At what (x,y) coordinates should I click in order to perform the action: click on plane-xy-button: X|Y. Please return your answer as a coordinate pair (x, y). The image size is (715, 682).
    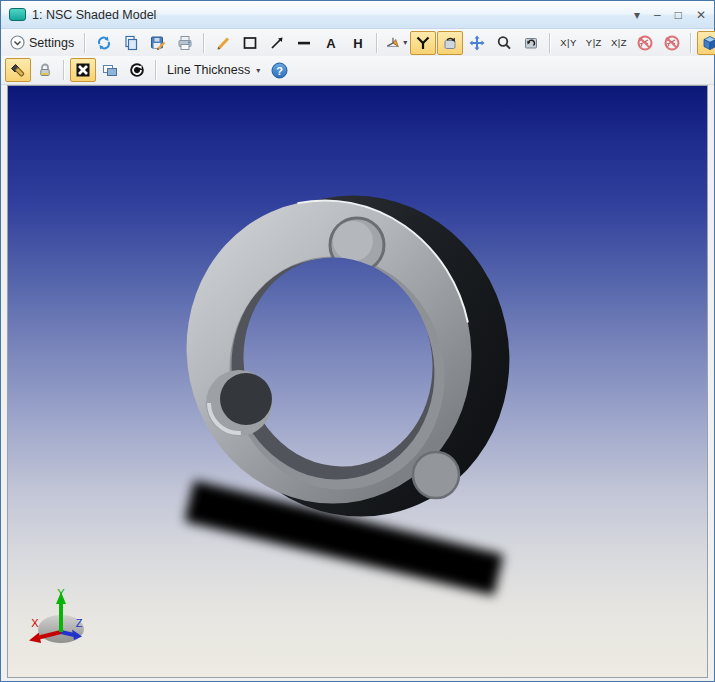
    Looking at the image, I should click on (568, 43).